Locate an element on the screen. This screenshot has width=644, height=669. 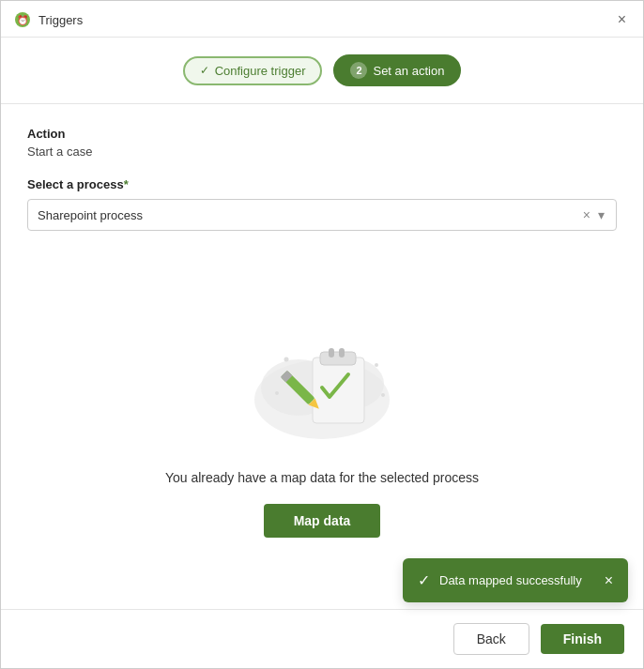
action-section-label: Action is located at coordinates (322, 133).